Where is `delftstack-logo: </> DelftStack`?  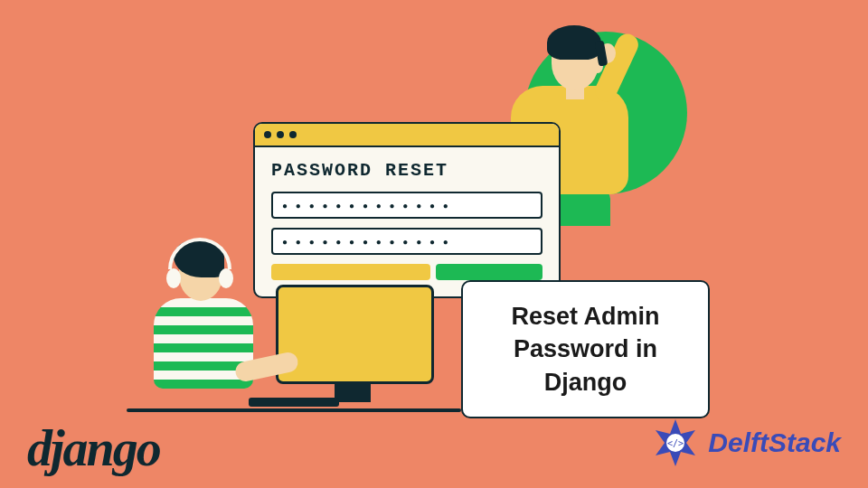
delftstack-logo: </> DelftStack is located at coordinates (745, 443).